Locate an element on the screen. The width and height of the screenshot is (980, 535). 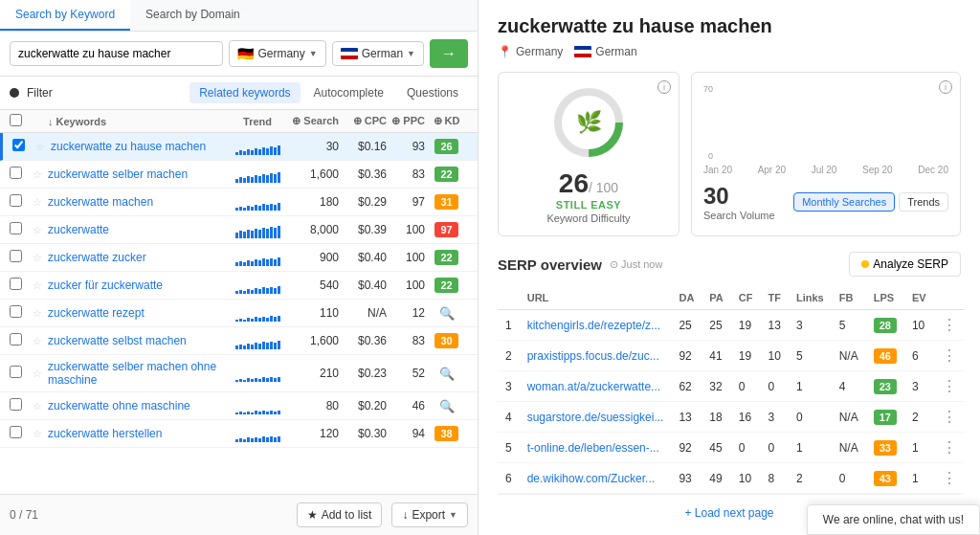
keyword-row: ☆ zuckerwatte herstellen 120 $0.30 94 38 is located at coordinates (239, 435).